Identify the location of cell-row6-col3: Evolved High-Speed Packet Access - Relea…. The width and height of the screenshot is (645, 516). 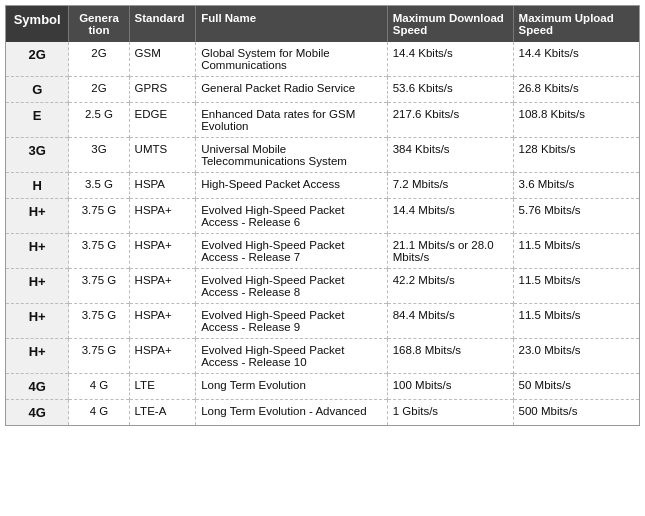
(292, 252).